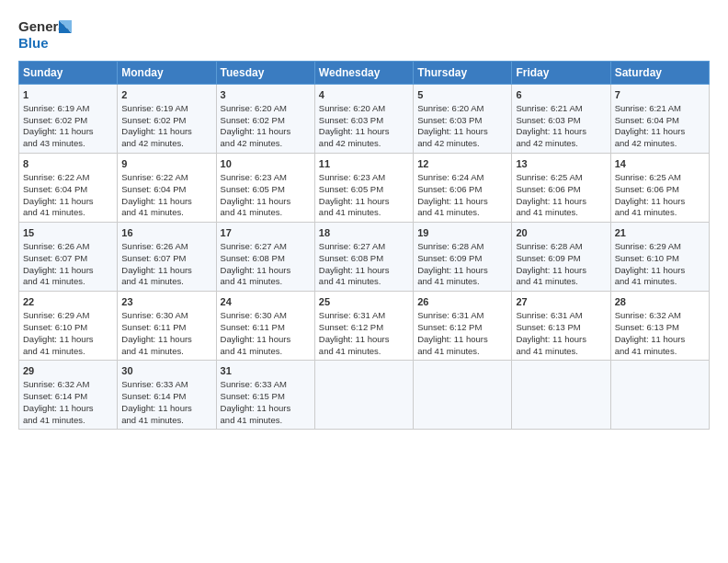  What do you see at coordinates (364, 247) in the screenshot?
I see `day-info: Sunrise: 6:27 AM` at bounding box center [364, 247].